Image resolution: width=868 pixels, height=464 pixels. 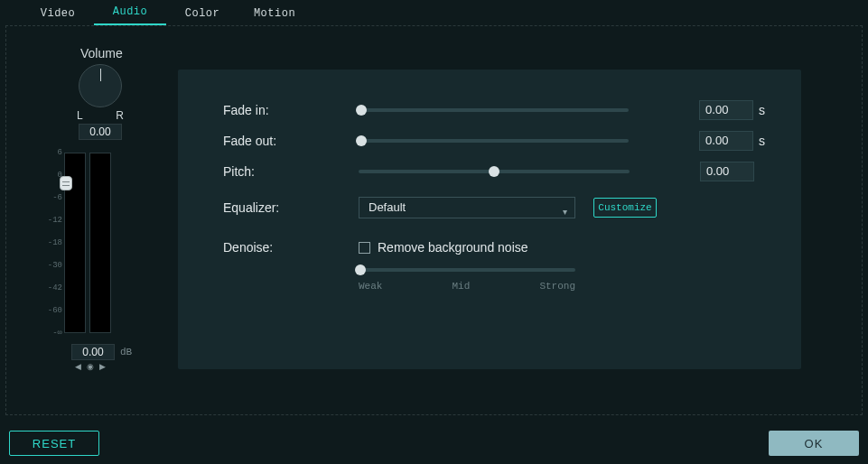 What do you see at coordinates (467, 208) in the screenshot?
I see `equalizer-select: Default ▾` at bounding box center [467, 208].